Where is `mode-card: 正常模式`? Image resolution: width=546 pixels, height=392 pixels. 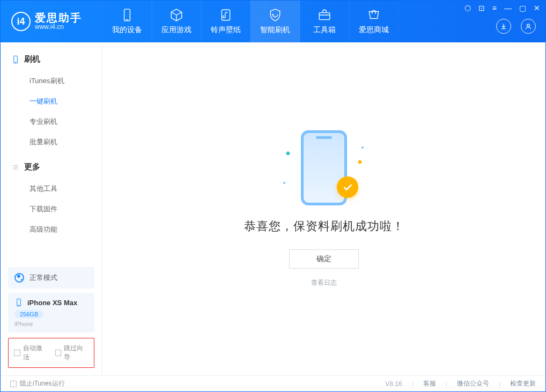
mode-card: 正常模式 is located at coordinates (51, 278).